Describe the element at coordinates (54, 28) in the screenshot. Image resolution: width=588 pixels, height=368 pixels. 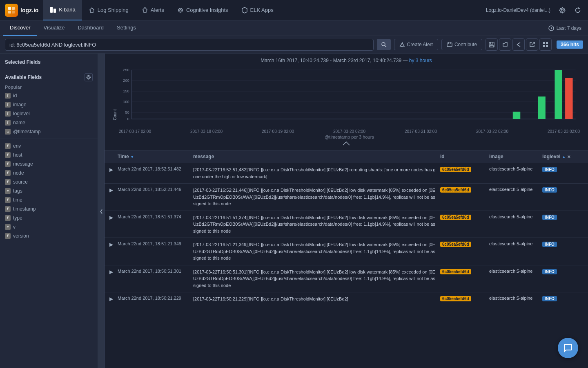
I see `tab-visualize: Visualize` at that location.